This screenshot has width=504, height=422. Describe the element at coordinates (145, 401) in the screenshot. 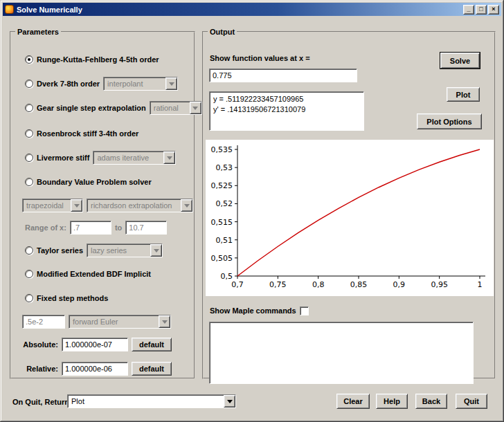

I see `on-quit-combo-value: Plot` at that location.